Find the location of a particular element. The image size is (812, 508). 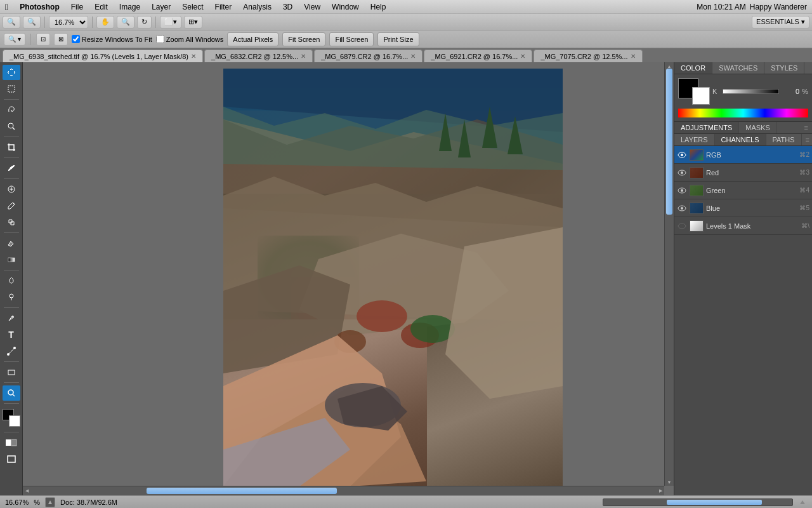

marquee-tool is located at coordinates (11, 89).